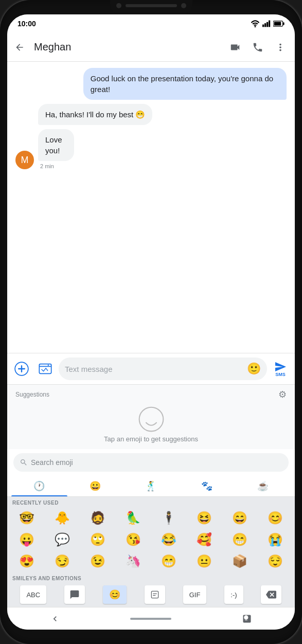 Image resolution: width=302 pixels, height=644 pixels. What do you see at coordinates (27, 24) in the screenshot?
I see `status-time: 10:00` at bounding box center [27, 24].